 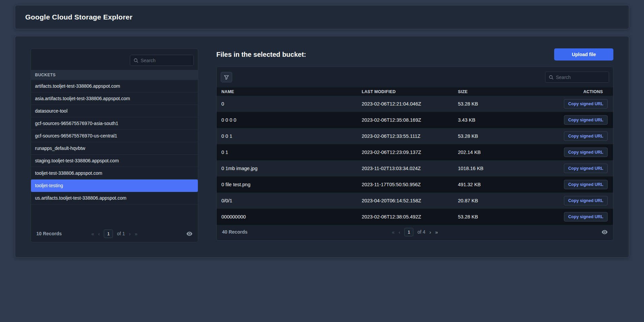 What do you see at coordinates (503, 152) in the screenshot?
I see `file-size: 202.14 KB` at bounding box center [503, 152].